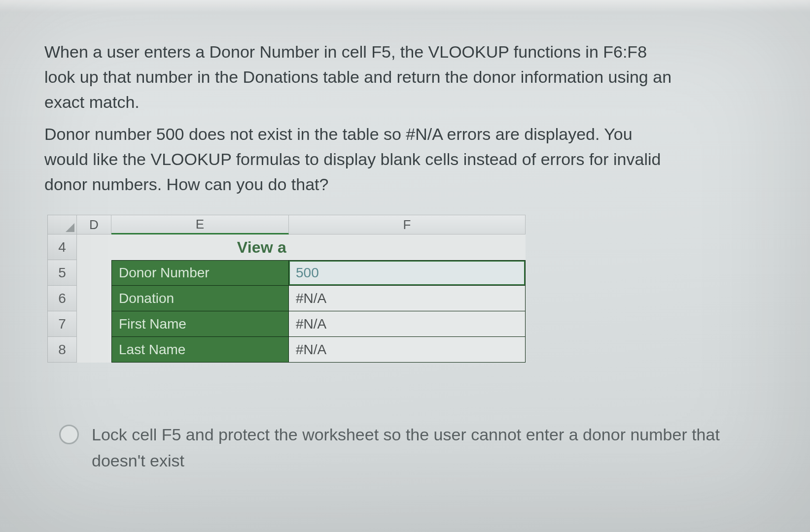 The width and height of the screenshot is (810, 532). I want to click on cell-e7-label: First Name, so click(200, 324).